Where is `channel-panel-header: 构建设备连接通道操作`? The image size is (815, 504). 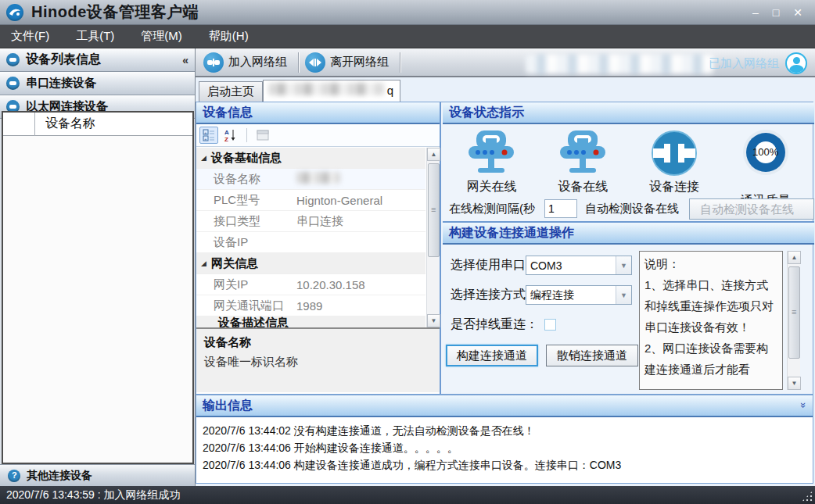 channel-panel-header: 构建设备连接通道操作 is located at coordinates (629, 234).